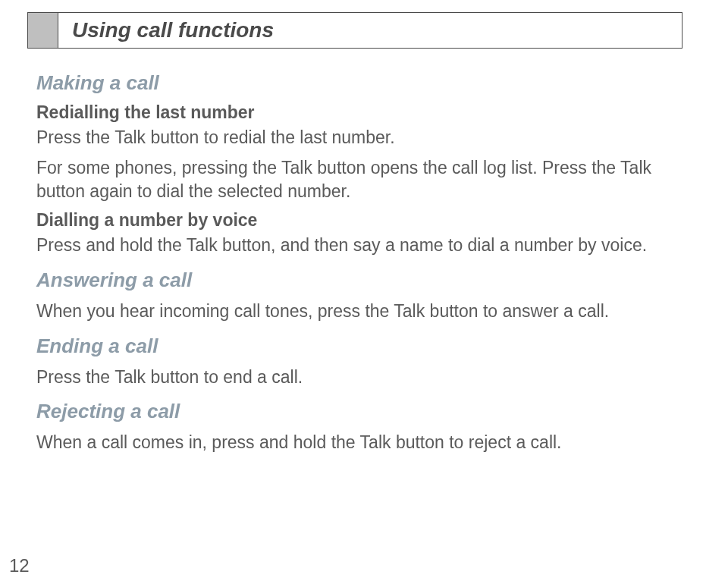  I want to click on text-rejecting-p1: When a call comes in, press and hold the…, so click(359, 443).